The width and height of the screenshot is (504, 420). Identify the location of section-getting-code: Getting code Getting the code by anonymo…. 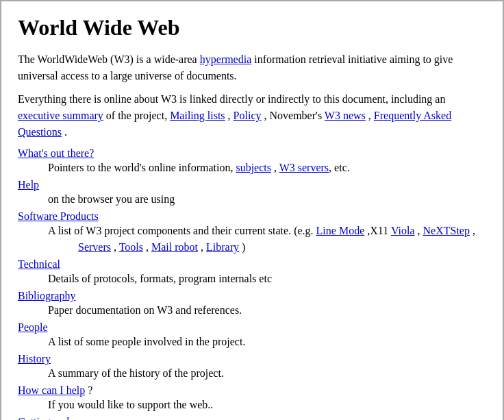
(252, 418).